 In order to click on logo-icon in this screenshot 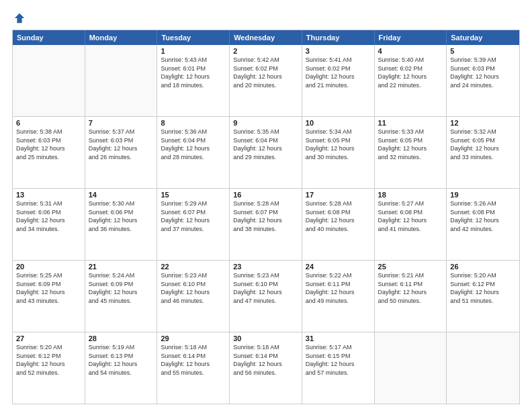, I will do `click(19, 18)`.